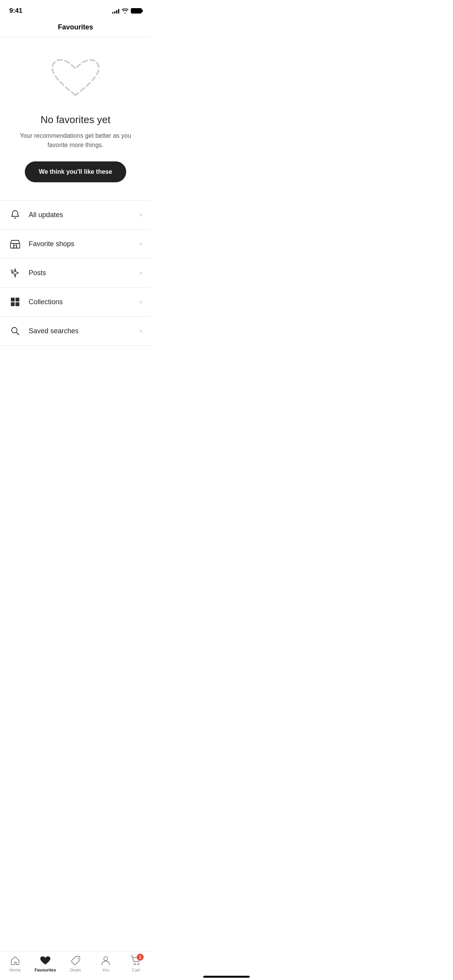 The height and width of the screenshot is (980, 453). I want to click on menu-item-collections: Collections ›, so click(76, 302).